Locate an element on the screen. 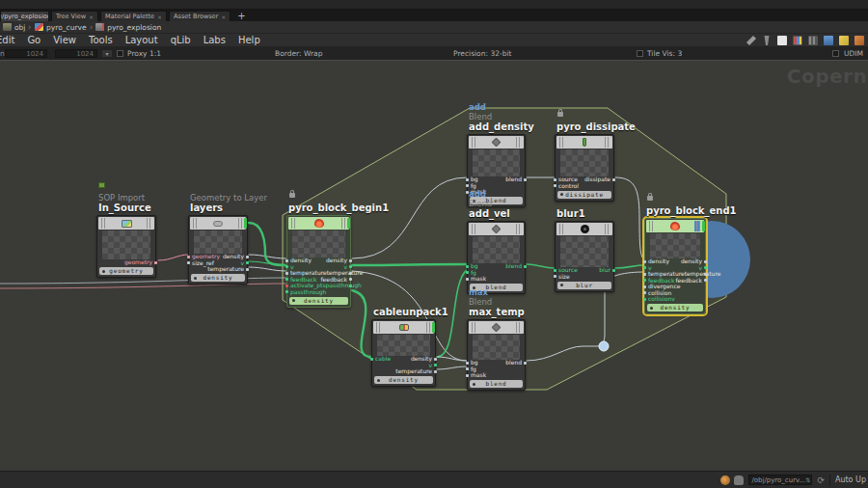 The image size is (868, 488). tab-asset-browser: Asset Browser × is located at coordinates (200, 15).